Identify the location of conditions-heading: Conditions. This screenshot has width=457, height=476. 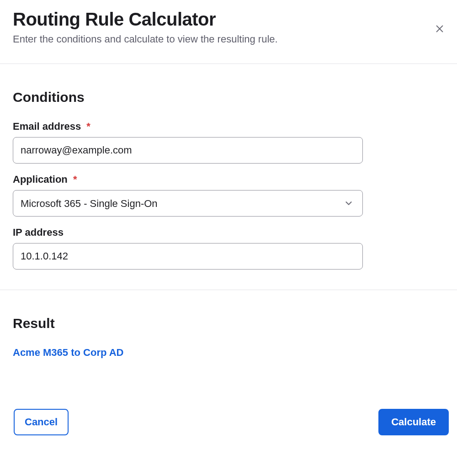
(228, 97).